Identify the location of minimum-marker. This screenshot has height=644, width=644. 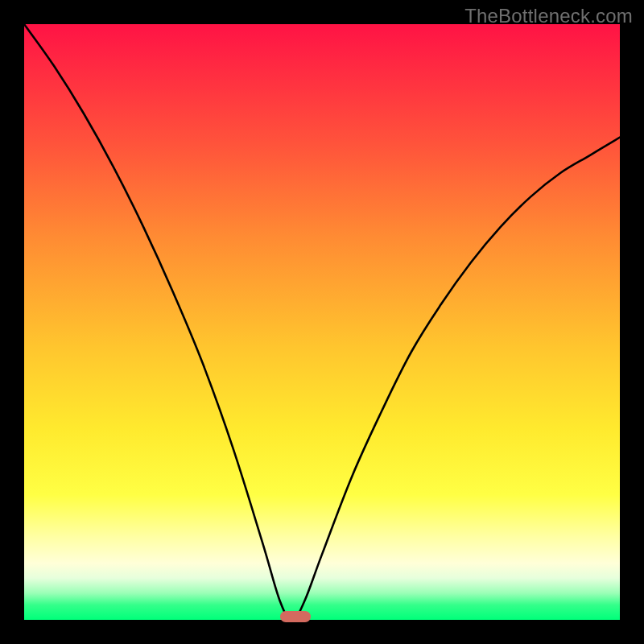
(295, 617).